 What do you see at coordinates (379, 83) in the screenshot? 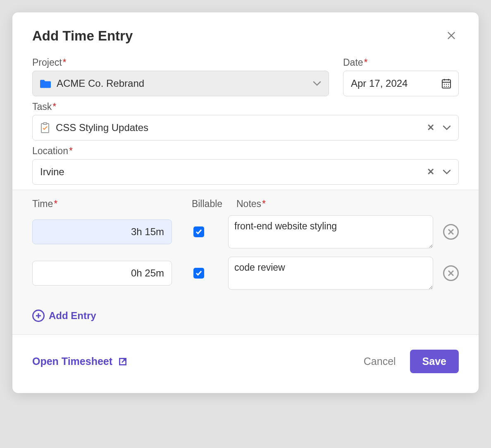
I see `date-value: Apr 17, 2024` at bounding box center [379, 83].